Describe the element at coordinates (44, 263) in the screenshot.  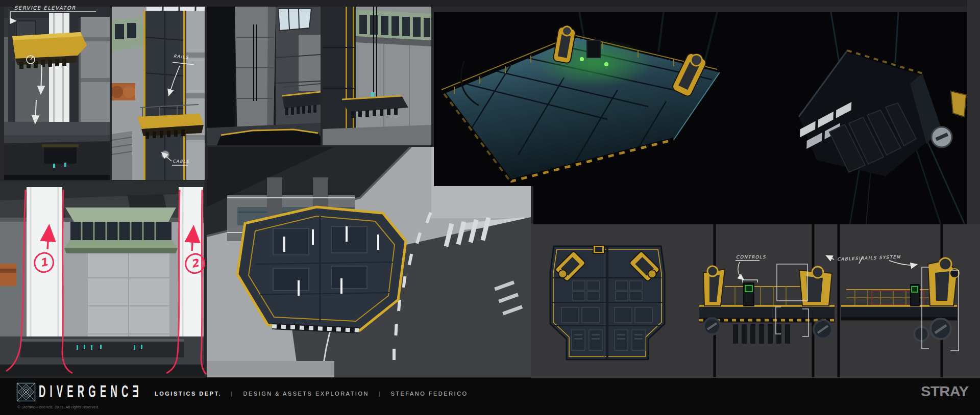
I see `marker-1-number: 1` at that location.